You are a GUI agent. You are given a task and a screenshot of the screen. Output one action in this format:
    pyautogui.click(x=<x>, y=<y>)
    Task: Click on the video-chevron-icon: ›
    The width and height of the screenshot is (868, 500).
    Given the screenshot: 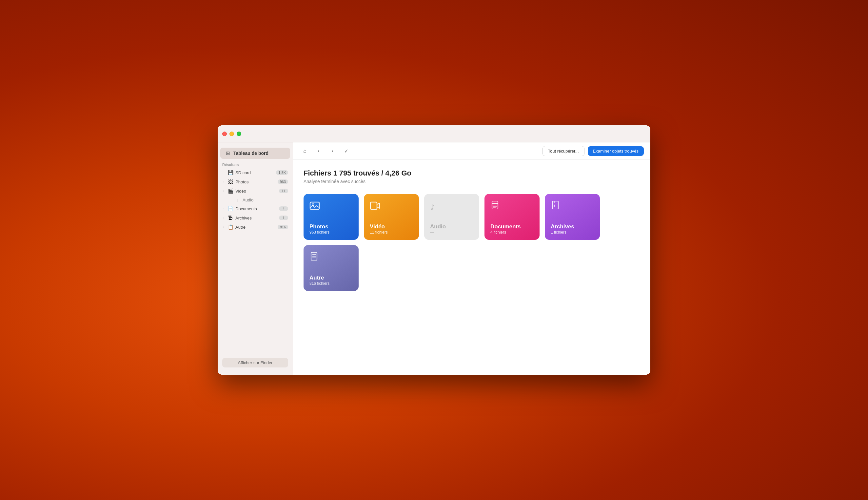 What is the action you would take?
    pyautogui.click(x=224, y=191)
    